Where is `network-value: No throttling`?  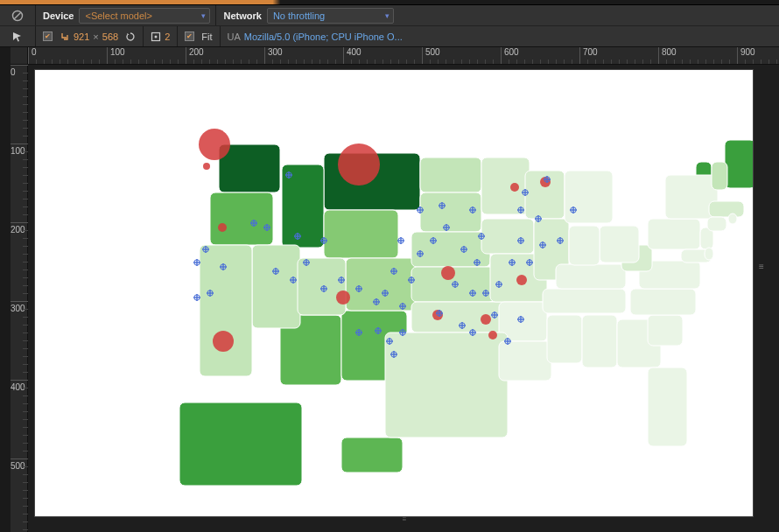
network-value: No throttling is located at coordinates (299, 16).